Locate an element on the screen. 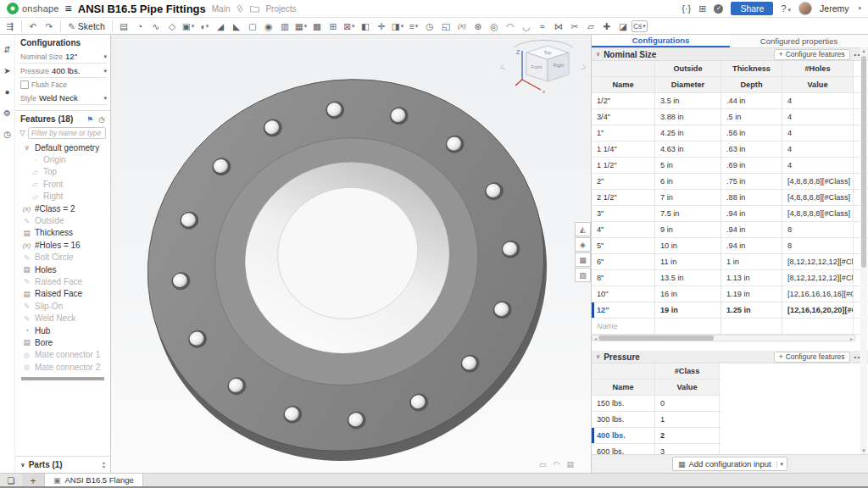 The width and height of the screenshot is (868, 488). table-cell: .75 in is located at coordinates (752, 181).